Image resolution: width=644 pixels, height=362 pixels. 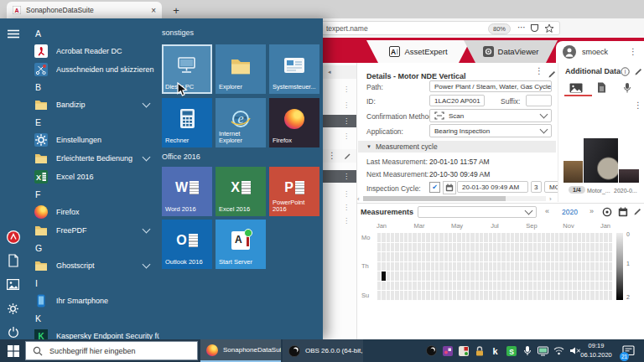 I want to click on audio-tab-icon, so click(x=627, y=88).